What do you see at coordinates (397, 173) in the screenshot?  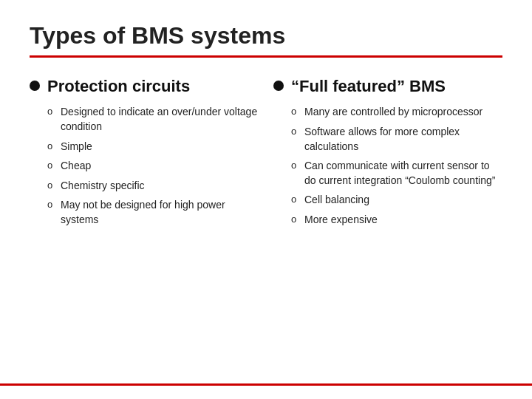 I see `list-item: Can communicate with current sensor to d…` at bounding box center [397, 173].